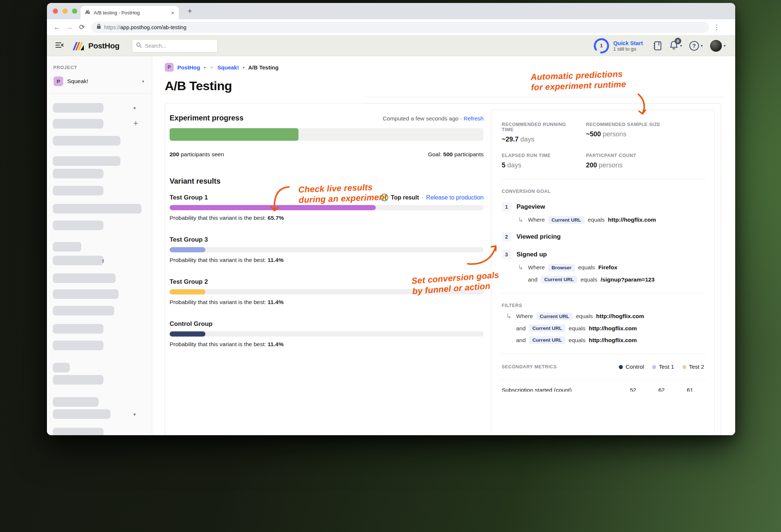  Describe the element at coordinates (65, 11) in the screenshot. I see `minimize-window-button` at that location.